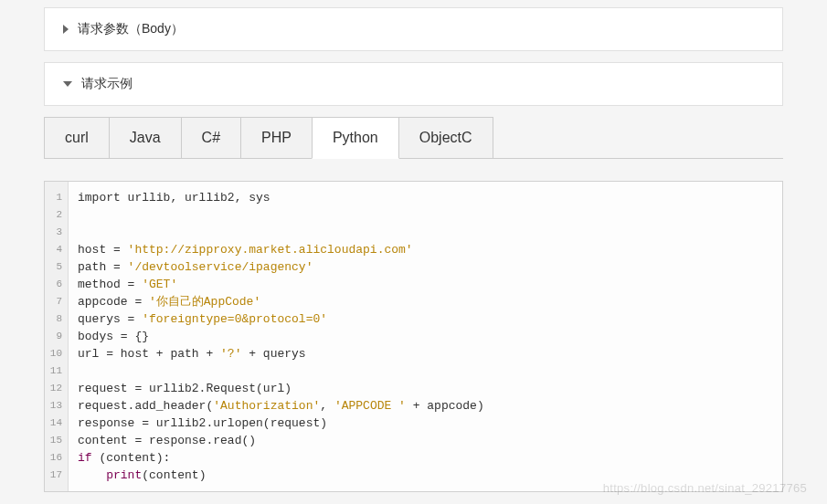  What do you see at coordinates (66, 29) in the screenshot?
I see `chevron-right-icon` at bounding box center [66, 29].